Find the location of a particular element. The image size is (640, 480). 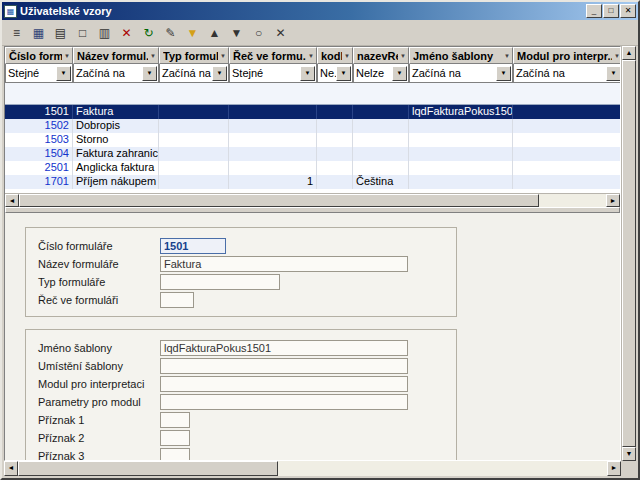

filter-combo-nazevreci: Nelze▼ is located at coordinates (381, 74).